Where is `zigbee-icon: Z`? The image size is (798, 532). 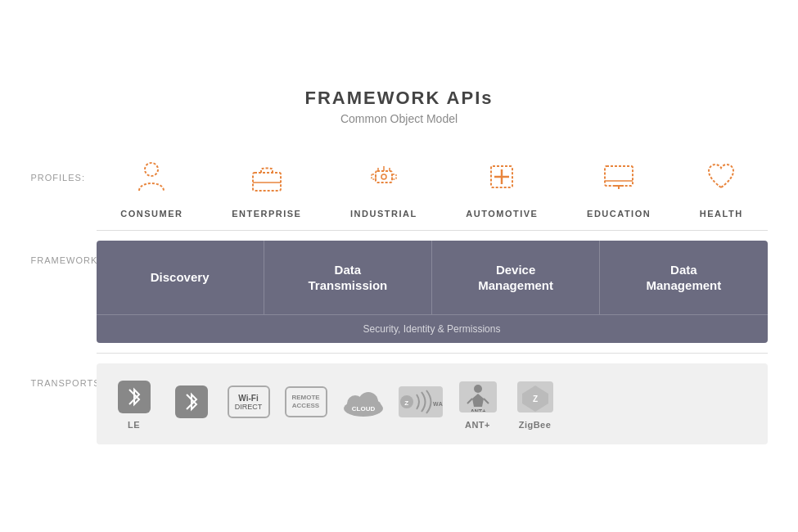 zigbee-icon: Z is located at coordinates (535, 397).